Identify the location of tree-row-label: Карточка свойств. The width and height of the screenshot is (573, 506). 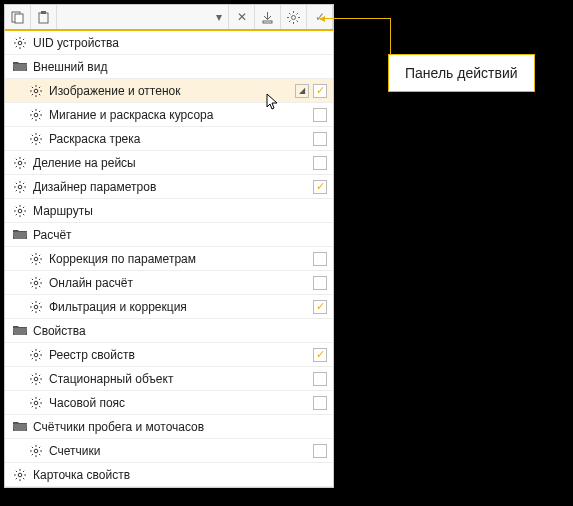
(178, 475).